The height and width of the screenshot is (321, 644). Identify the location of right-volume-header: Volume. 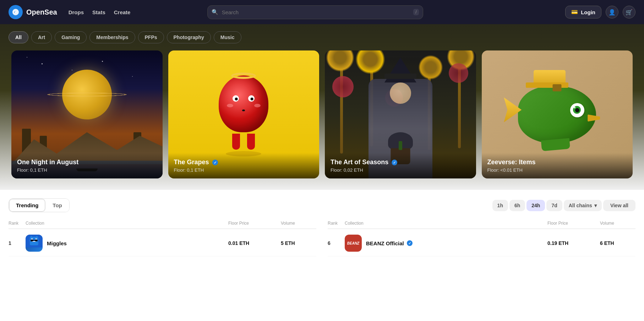
(618, 223).